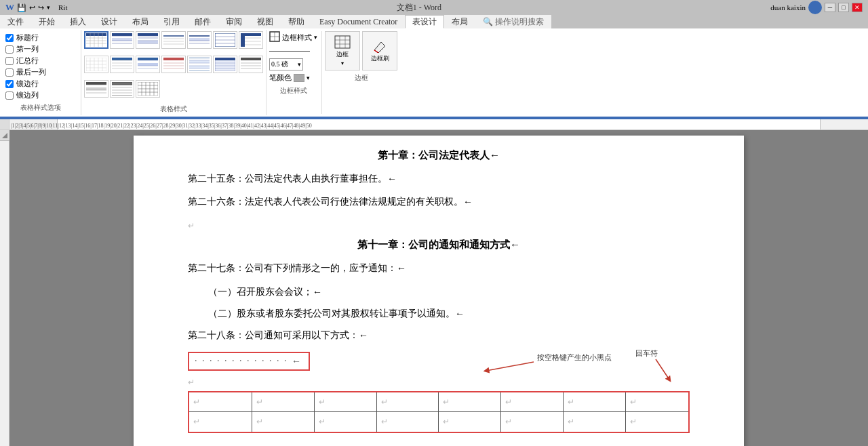  I want to click on tab-insert: 插入, so click(78, 22).